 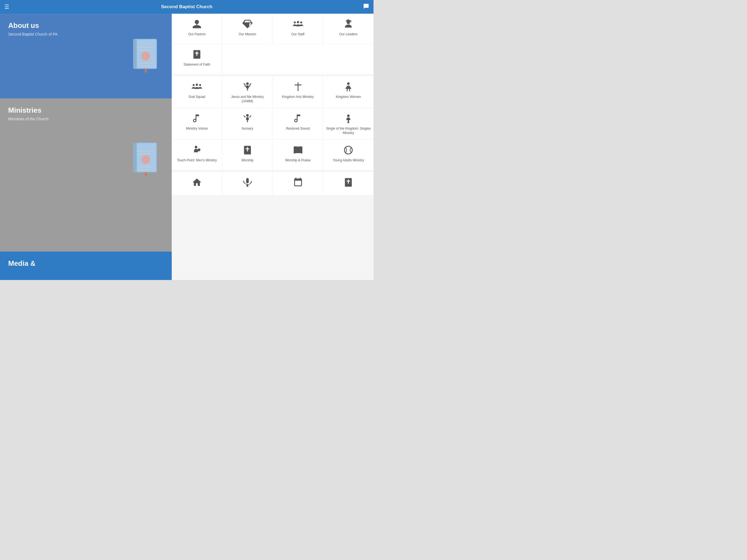 I want to click on ministries-row-1: God Squad, so click(x=273, y=92).